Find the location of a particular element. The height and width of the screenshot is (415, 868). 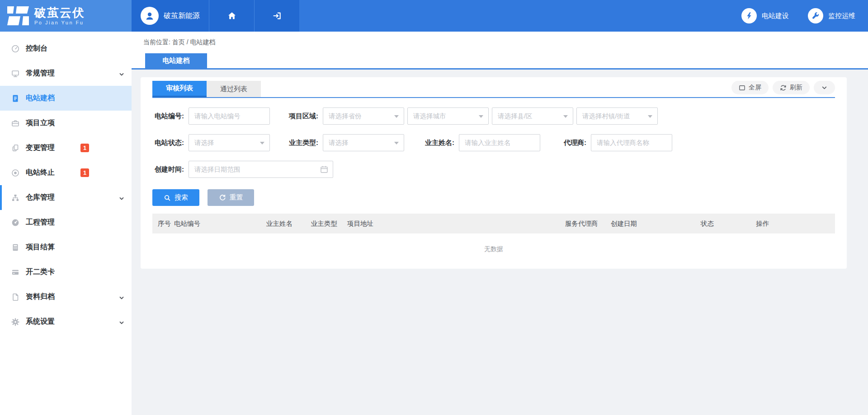

agent-input is located at coordinates (632, 143).